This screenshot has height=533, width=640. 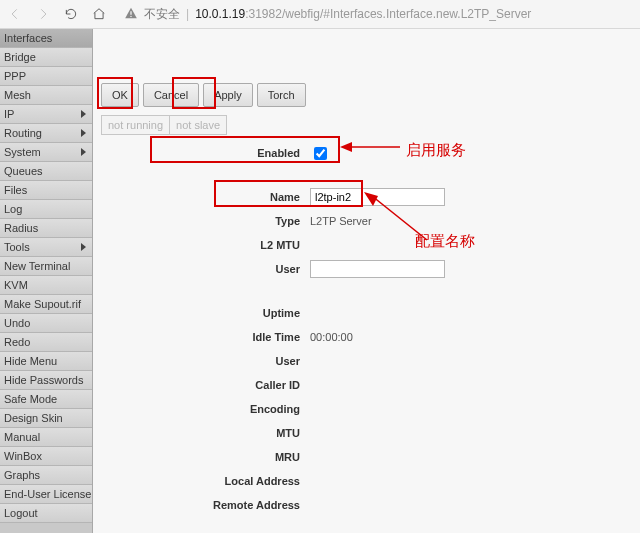 What do you see at coordinates (120, 95) in the screenshot?
I see `ok-button: OK` at bounding box center [120, 95].